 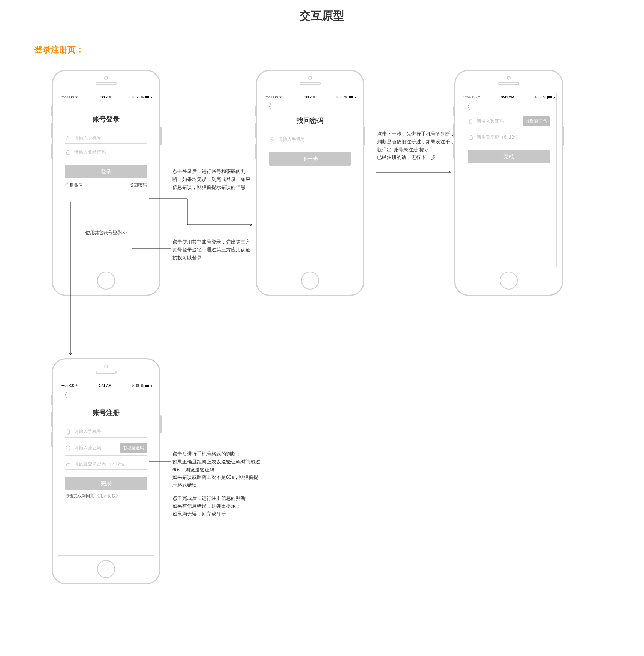 What do you see at coordinates (217, 470) in the screenshot?
I see `note-register-getcode: 点击后进行手机号格式的判断： 如果正确且距离上次发送验证码时间超过60s，则发送…` at bounding box center [217, 470].